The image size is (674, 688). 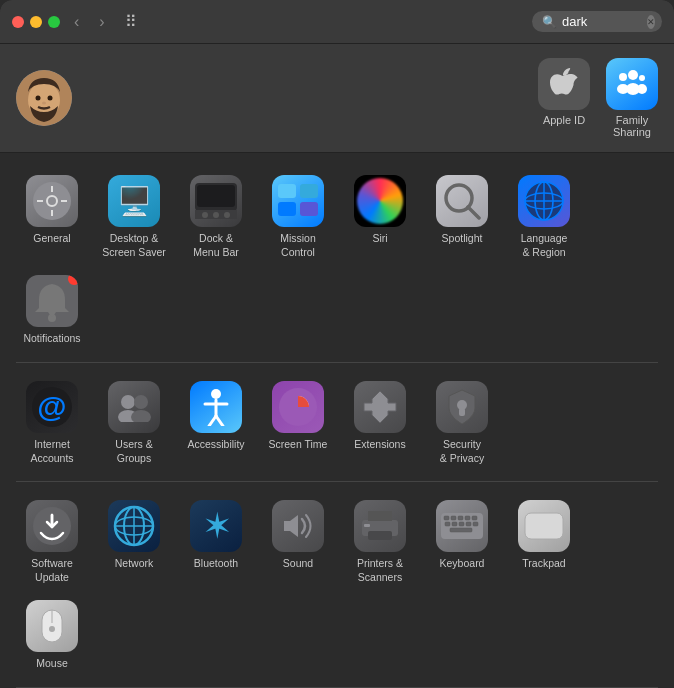 What do you see at coordinates (544, 216) in the screenshot?
I see `pref-item-language-region: Language& Region` at bounding box center [544, 216].